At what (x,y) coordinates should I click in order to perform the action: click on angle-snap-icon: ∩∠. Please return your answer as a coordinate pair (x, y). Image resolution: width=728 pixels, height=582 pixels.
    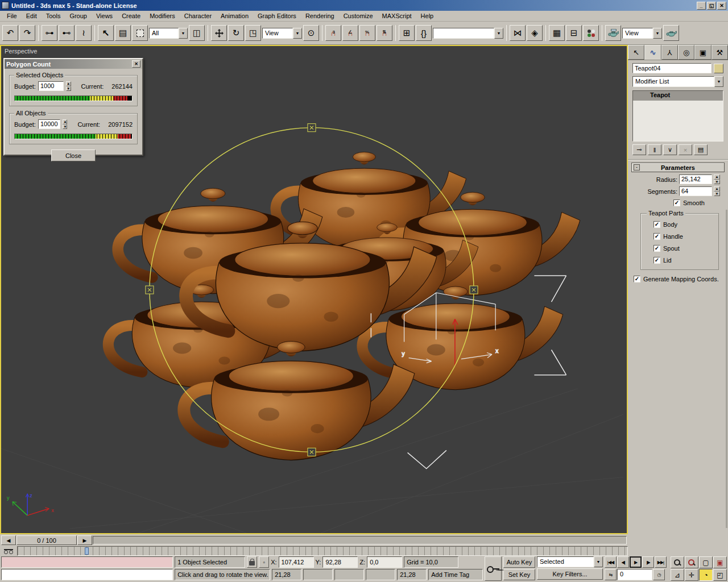
    Looking at the image, I should click on (350, 33).